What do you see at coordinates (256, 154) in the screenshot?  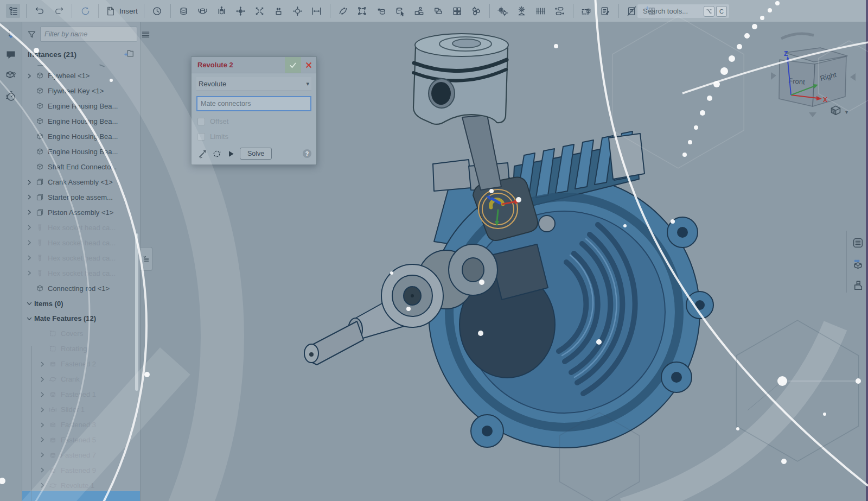 I see `solve-button: Solve` at bounding box center [256, 154].